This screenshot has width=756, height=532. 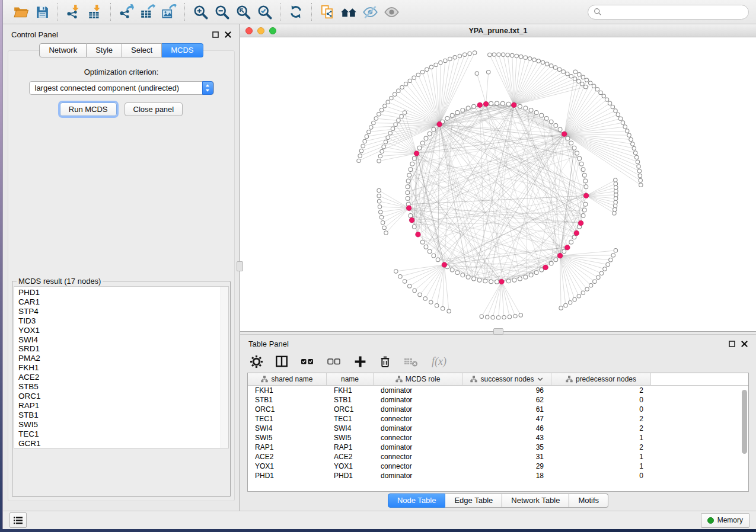 What do you see at coordinates (240, 267) in the screenshot?
I see `vertical-splitter-handle` at bounding box center [240, 267].